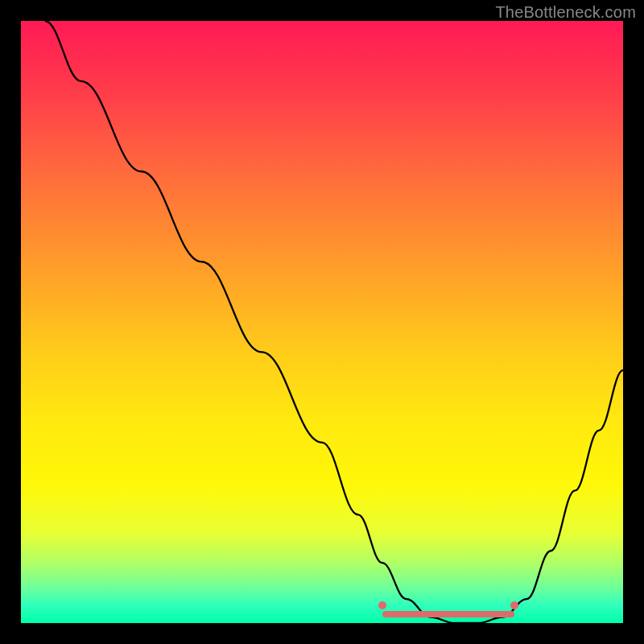  What do you see at coordinates (382, 605) in the screenshot?
I see `marker-left` at bounding box center [382, 605].